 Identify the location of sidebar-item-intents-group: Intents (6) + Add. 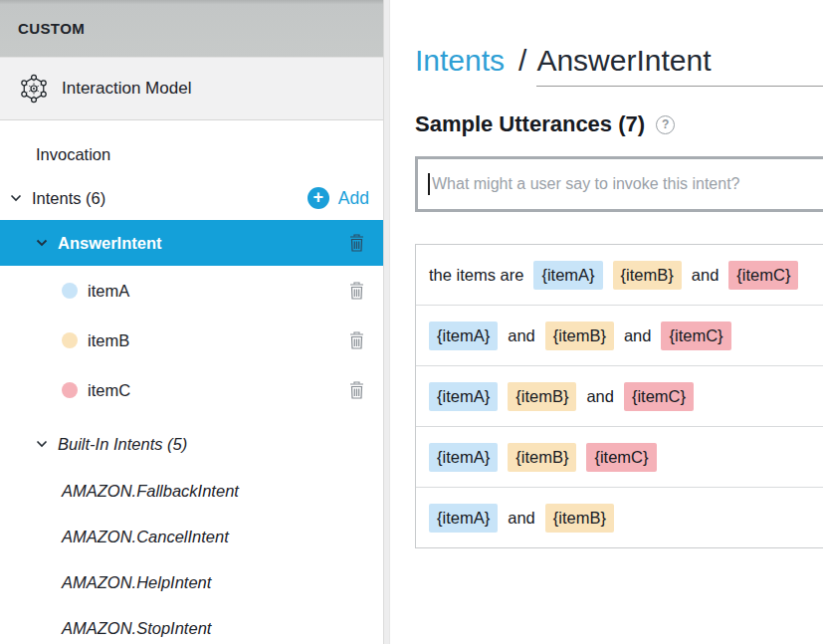
(191, 198).